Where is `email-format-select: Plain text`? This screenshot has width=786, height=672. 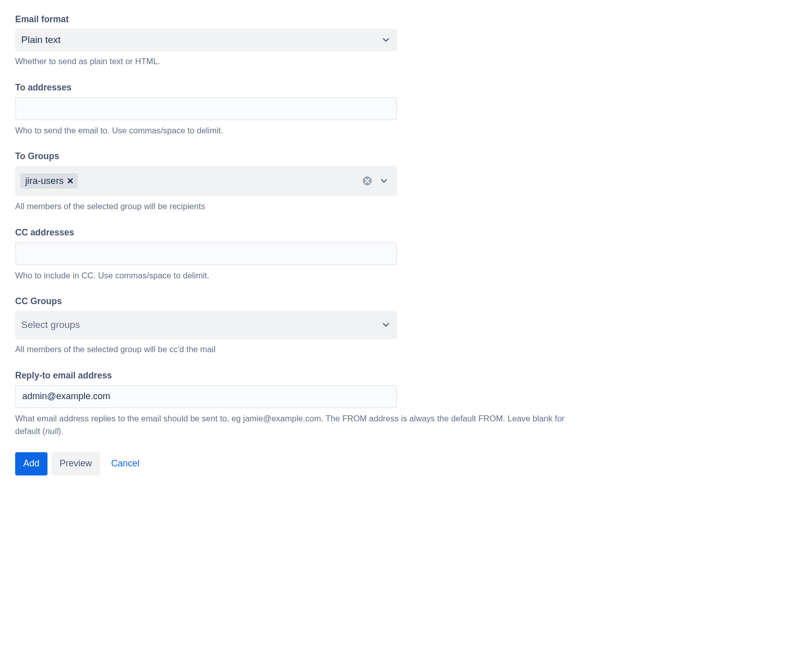
email-format-select: Plain text is located at coordinates (206, 40).